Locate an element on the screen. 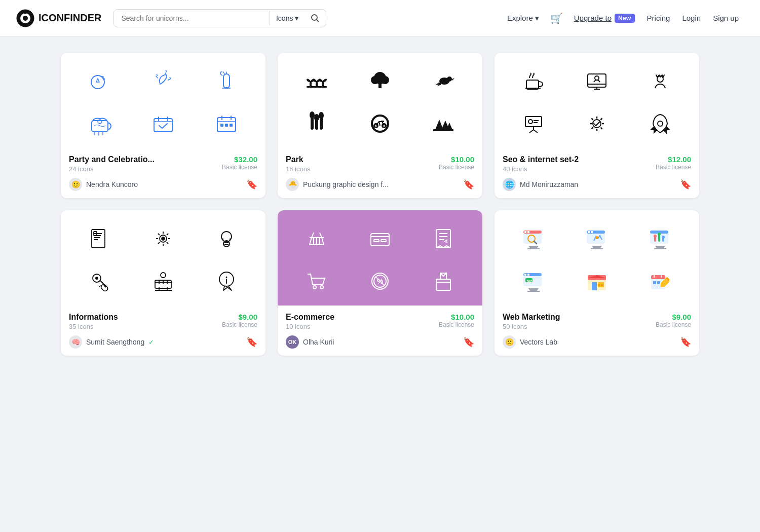 This screenshot has width=760, height=532. author-info: 🧠 Sumit Saengthong ✓ is located at coordinates (111, 342).